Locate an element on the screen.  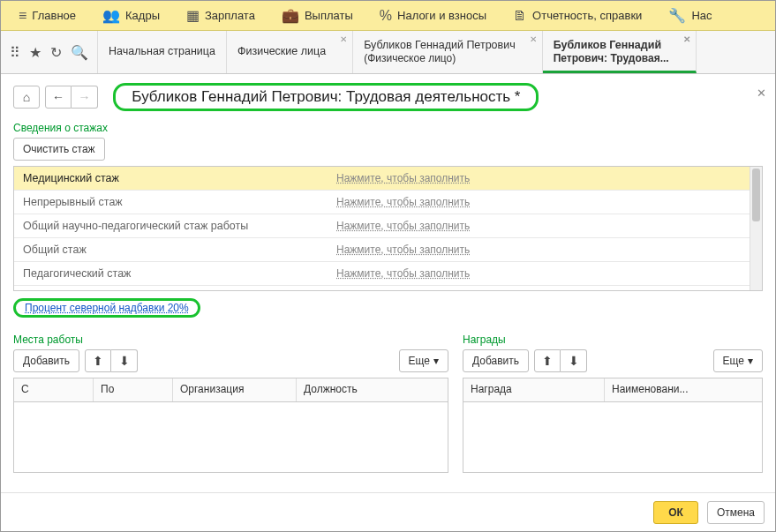
north-bonus-link: Процент северной надбавки 20% is located at coordinates (107, 308).